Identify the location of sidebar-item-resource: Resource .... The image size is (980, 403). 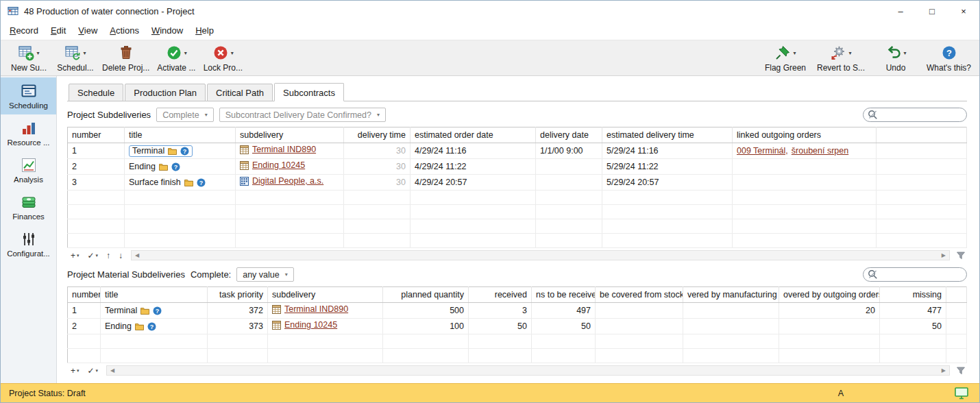
(29, 133).